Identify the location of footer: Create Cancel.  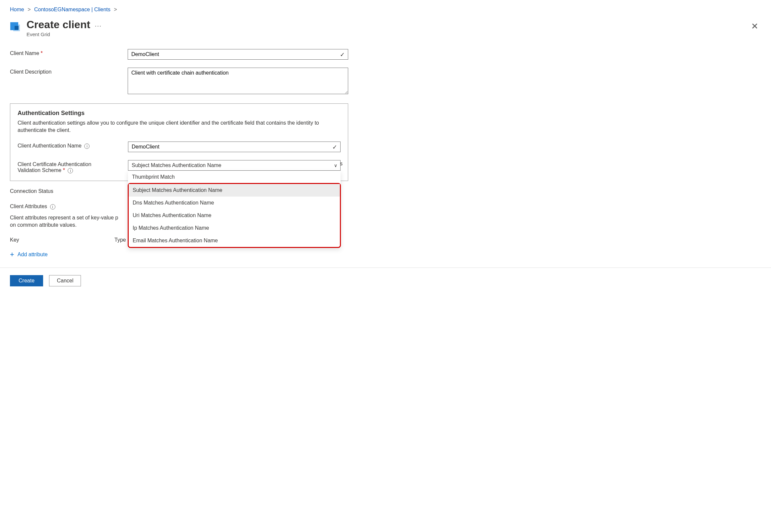
(385, 277).